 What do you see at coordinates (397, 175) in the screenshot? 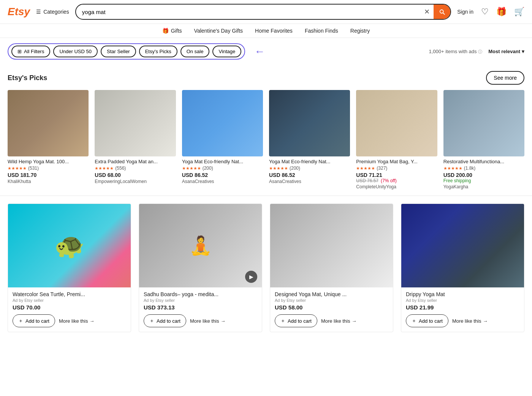
I see `product-price: USD 71.21` at bounding box center [397, 175].